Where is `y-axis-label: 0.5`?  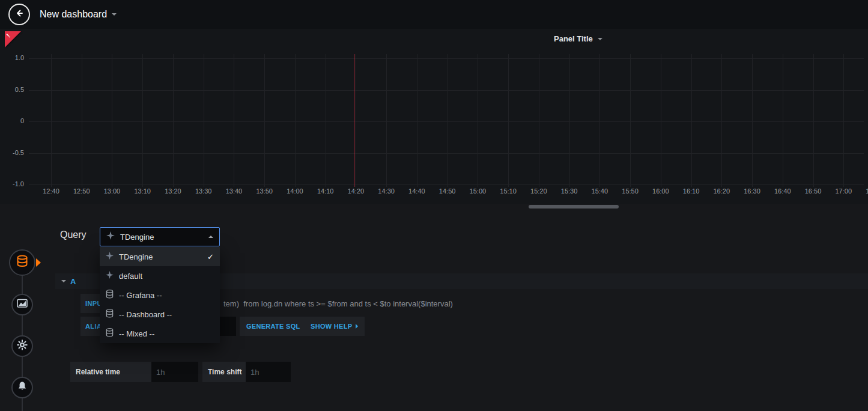 y-axis-label: 0.5 is located at coordinates (13, 90).